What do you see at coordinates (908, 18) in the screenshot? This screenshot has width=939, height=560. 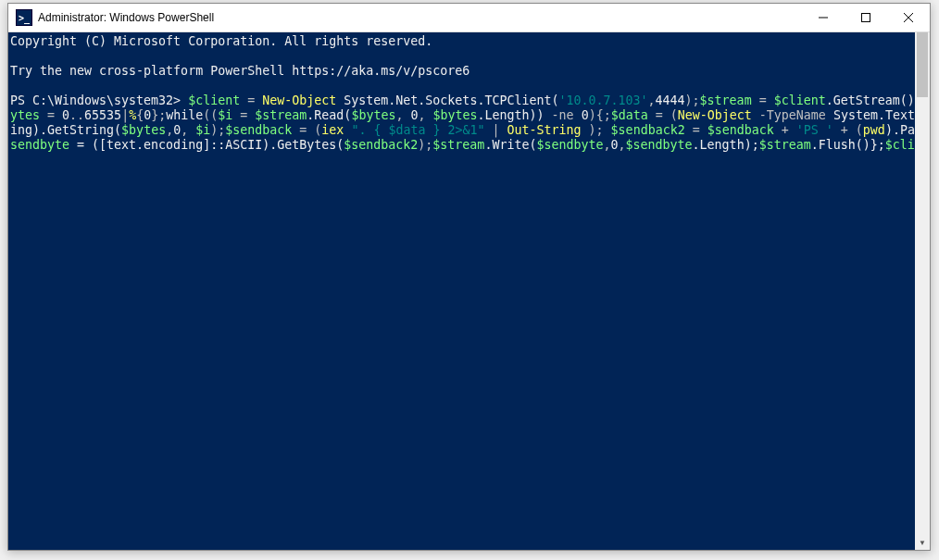 I see `close-button` at bounding box center [908, 18].